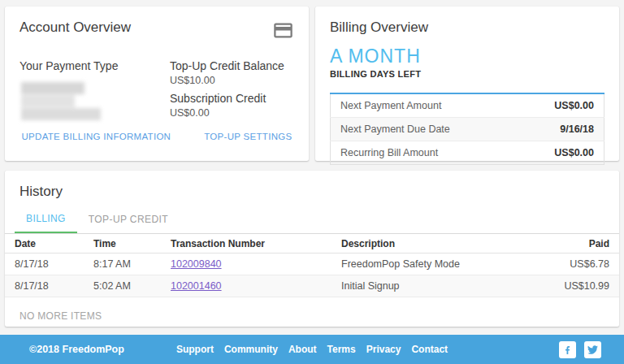 The image size is (624, 364). What do you see at coordinates (444, 244) in the screenshot?
I see `col-header-description: Description` at bounding box center [444, 244].